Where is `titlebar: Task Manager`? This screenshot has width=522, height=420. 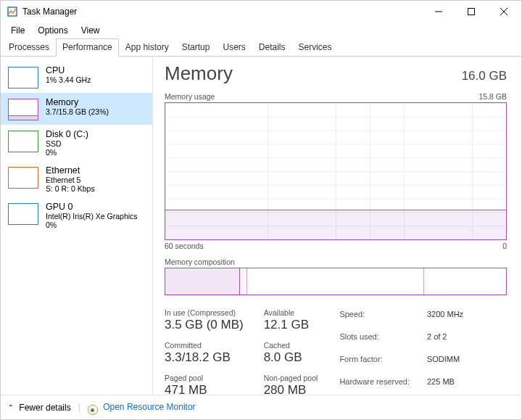 titlebar: Task Manager is located at coordinates (261, 12).